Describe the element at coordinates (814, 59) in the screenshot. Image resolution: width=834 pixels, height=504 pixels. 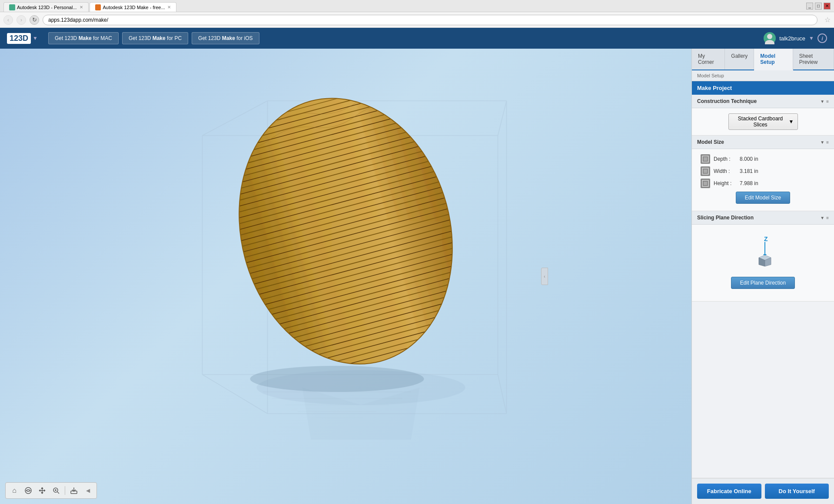
I see `tab-sheet-preview: Sheet Preview` at that location.